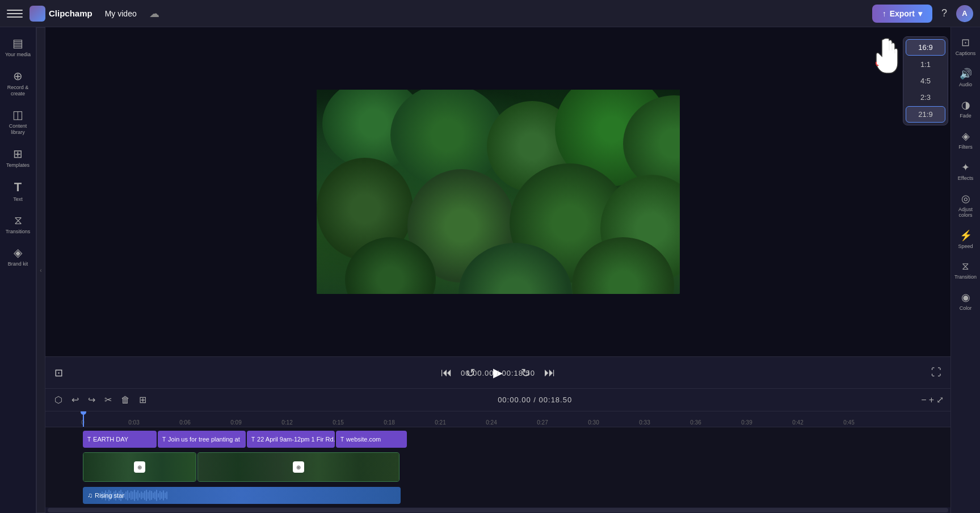 This screenshot has width=980, height=513. Describe the element at coordinates (966, 167) in the screenshot. I see `effects-icon: ✦` at that location.